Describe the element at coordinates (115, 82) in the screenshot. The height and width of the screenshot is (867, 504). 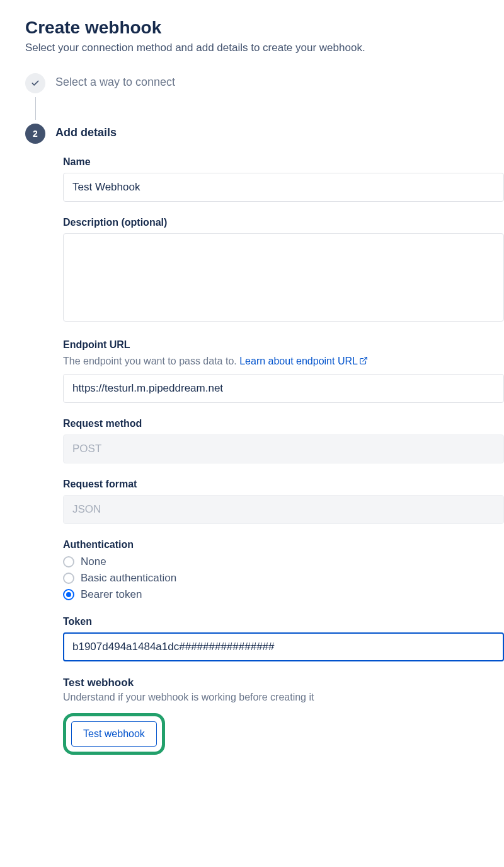
I see `step-1-title: Select a way to connect` at that location.